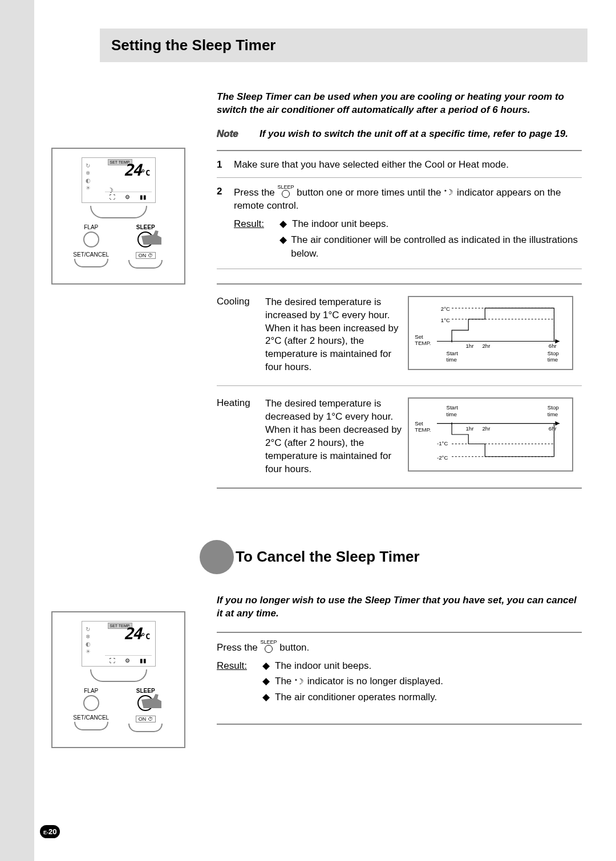 This screenshot has height=861, width=616. What do you see at coordinates (408, 165) in the screenshot?
I see `step-1-text: Make sure that you have selected either …` at bounding box center [408, 165].